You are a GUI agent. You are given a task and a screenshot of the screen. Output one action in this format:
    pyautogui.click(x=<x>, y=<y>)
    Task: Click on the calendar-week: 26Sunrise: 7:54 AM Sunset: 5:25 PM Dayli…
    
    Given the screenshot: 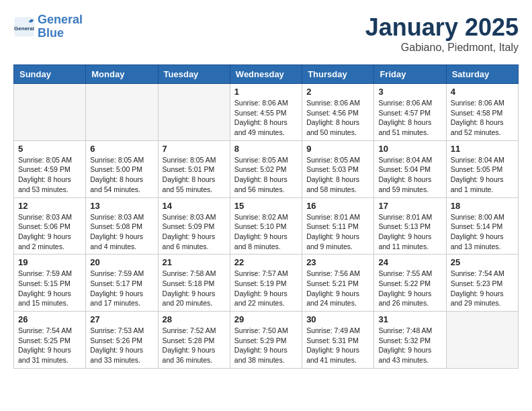 What is the action you would take?
    pyautogui.click(x=266, y=340)
    